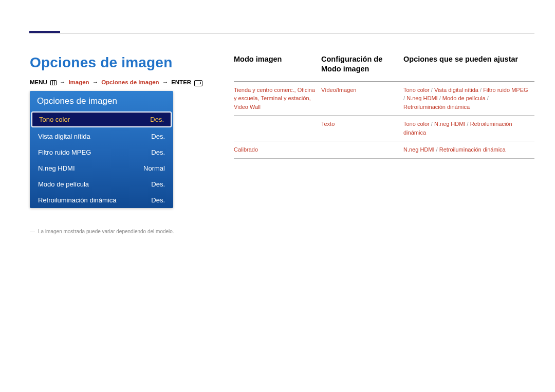  What do you see at coordinates (506, 90) in the screenshot?
I see `table-value: Filtro ruido MPEG` at bounding box center [506, 90].